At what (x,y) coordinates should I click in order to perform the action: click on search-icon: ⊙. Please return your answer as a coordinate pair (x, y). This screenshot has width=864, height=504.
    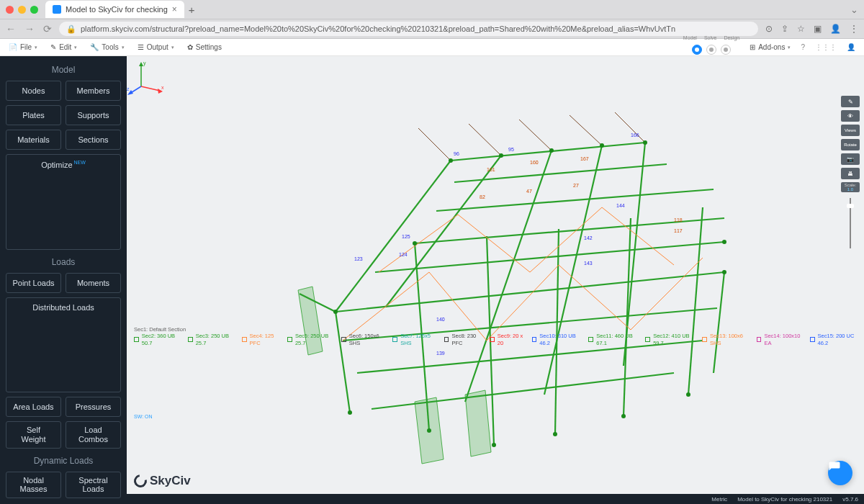
    Looking at the image, I should click on (769, 29).